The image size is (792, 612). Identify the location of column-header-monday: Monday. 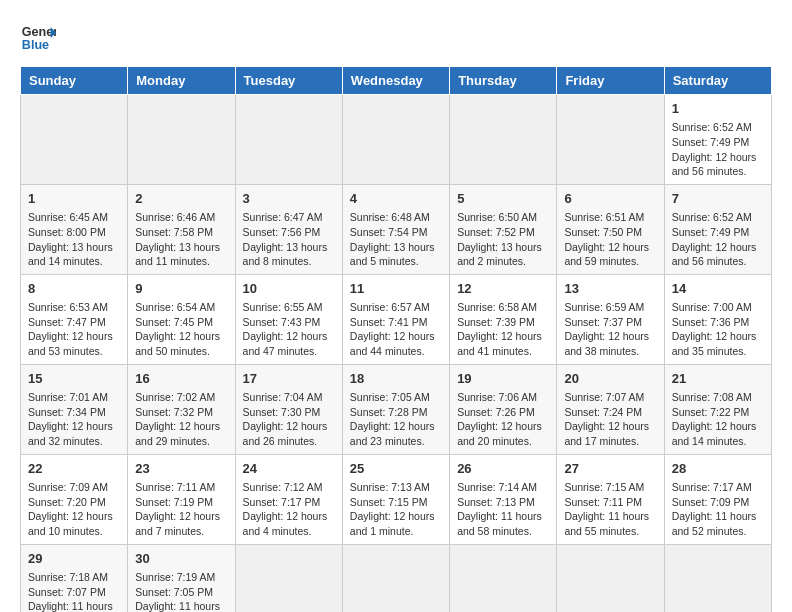
(182, 81).